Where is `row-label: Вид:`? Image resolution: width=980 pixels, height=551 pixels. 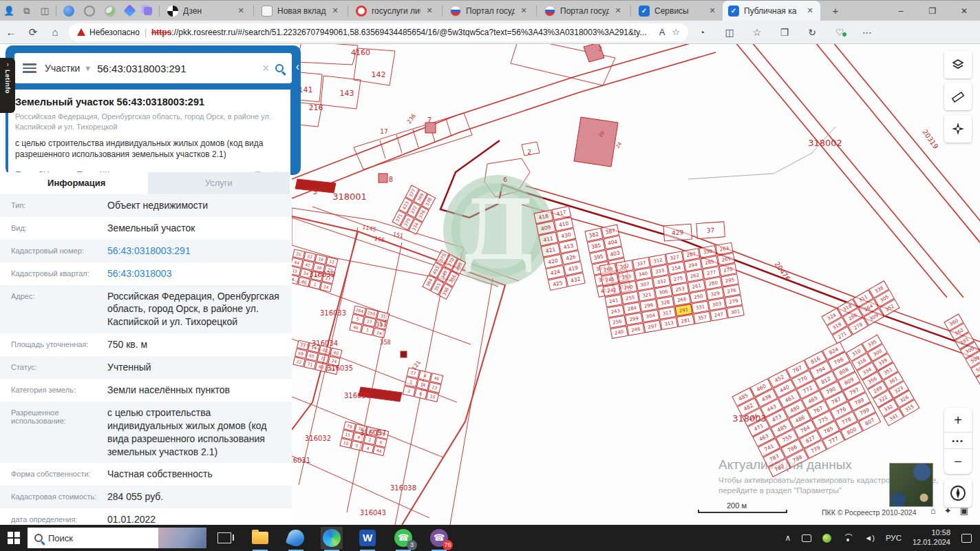
row-label: Вид: is located at coordinates (59, 229).